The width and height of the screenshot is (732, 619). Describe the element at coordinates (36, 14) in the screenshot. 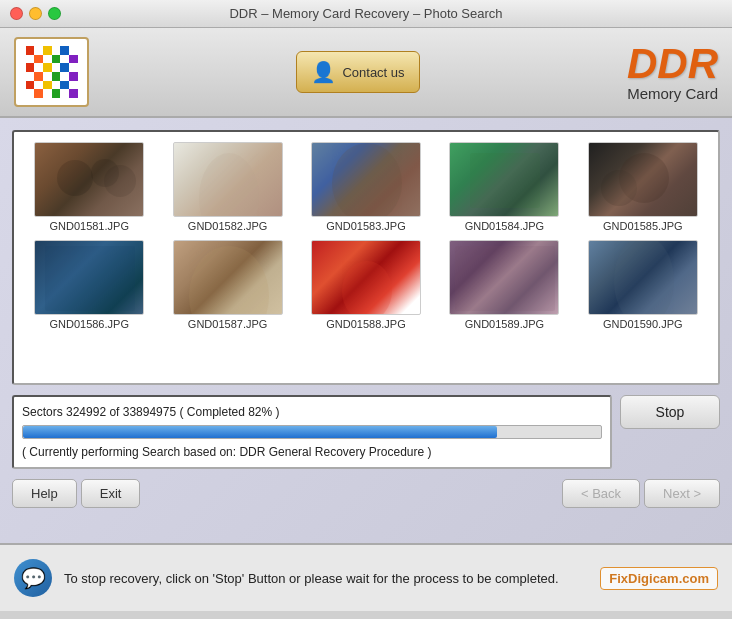

I see `minimize-button` at that location.